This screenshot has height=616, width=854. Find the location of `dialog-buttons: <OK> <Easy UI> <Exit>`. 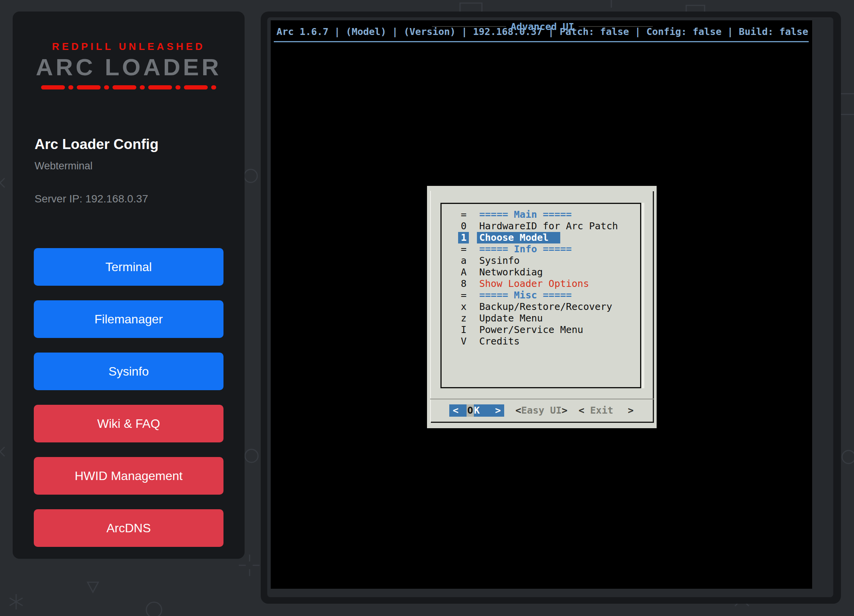

dialog-buttons: <OK> <Easy UI> <Exit> is located at coordinates (541, 411).